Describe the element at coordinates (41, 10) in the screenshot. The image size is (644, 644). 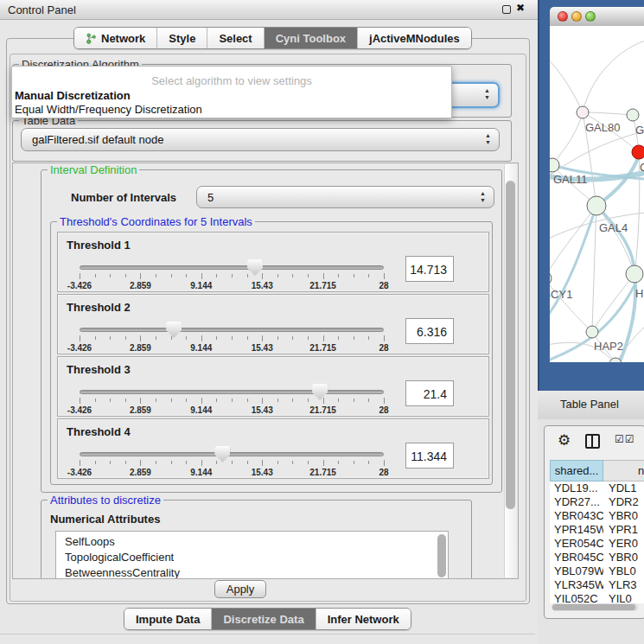
I see `control-panel-title: Control Panel` at that location.